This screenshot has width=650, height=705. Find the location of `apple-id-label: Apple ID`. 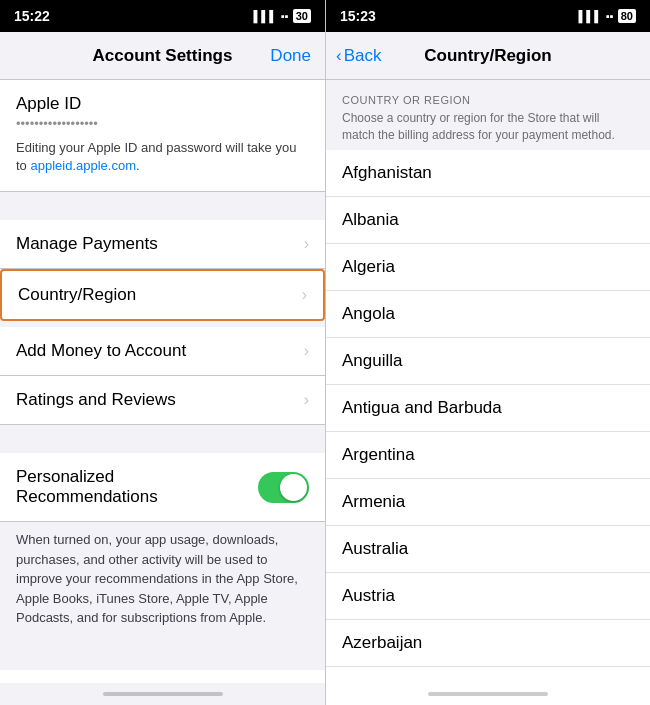

apple-id-label: Apple ID is located at coordinates (162, 104).